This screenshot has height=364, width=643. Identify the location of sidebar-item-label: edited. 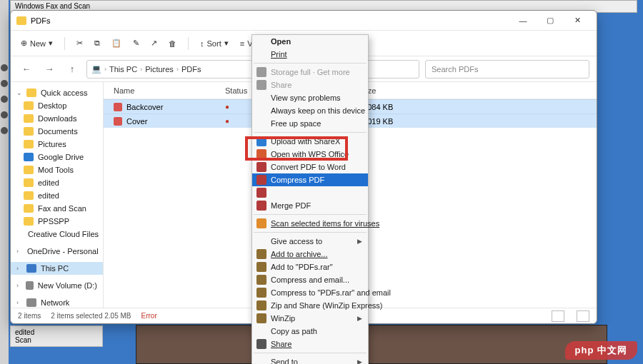
(49, 183).